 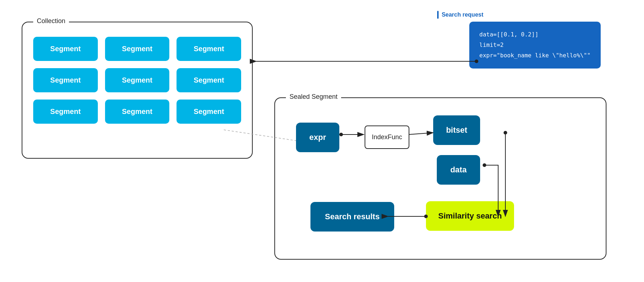 What do you see at coordinates (137, 49) in the screenshot?
I see `segment-2: Segment` at bounding box center [137, 49].